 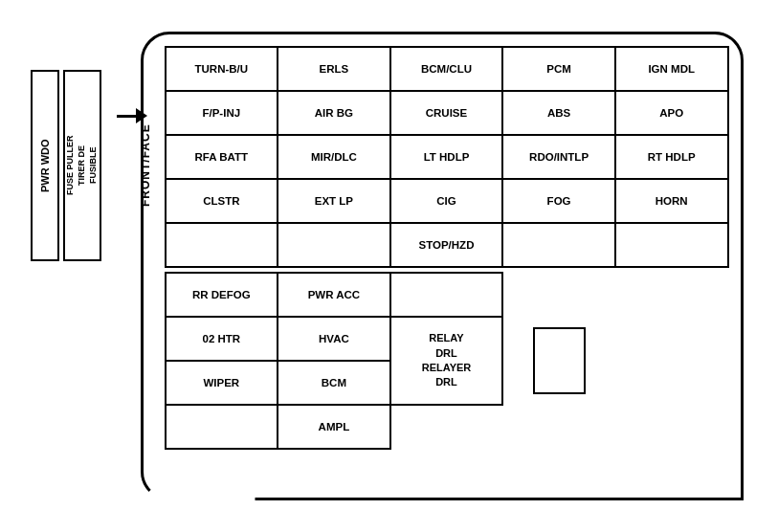 What do you see at coordinates (222, 295) in the screenshot?
I see `cell-rr-defog: RR DEFOG` at bounding box center [222, 295].